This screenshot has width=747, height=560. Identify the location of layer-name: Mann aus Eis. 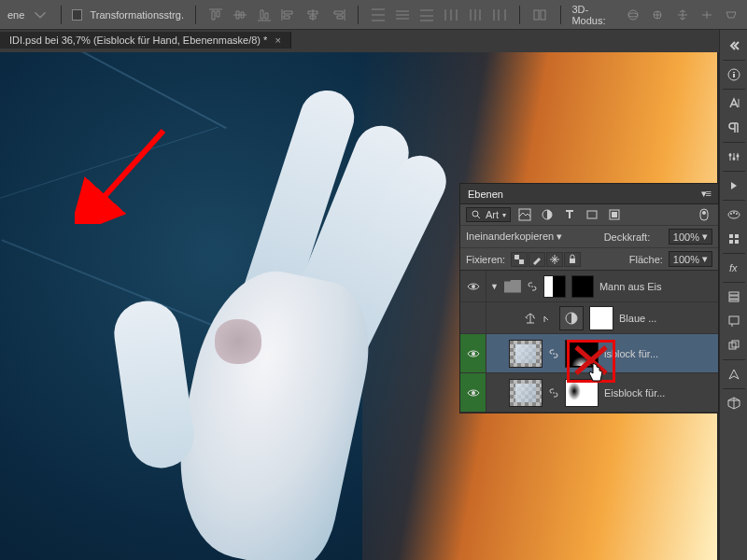
(659, 287).